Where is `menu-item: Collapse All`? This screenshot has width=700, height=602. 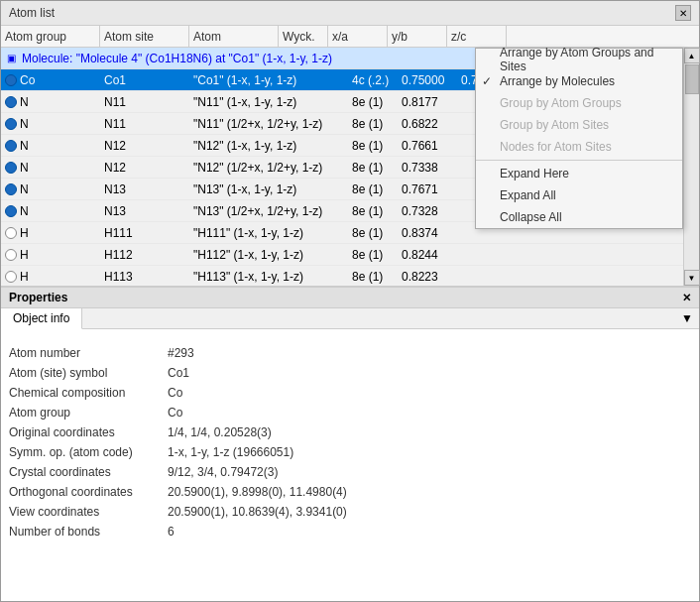
menu-item: Collapse All is located at coordinates (579, 217).